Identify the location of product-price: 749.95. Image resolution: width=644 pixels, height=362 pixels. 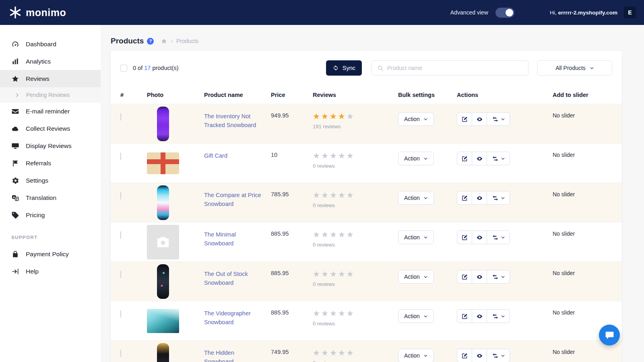
(292, 348).